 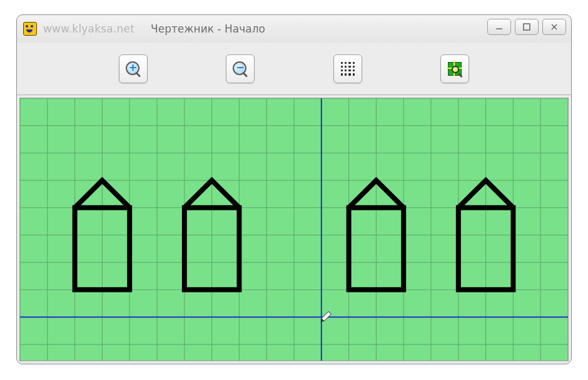 What do you see at coordinates (455, 69) in the screenshot?
I see `find-origin-button` at bounding box center [455, 69].